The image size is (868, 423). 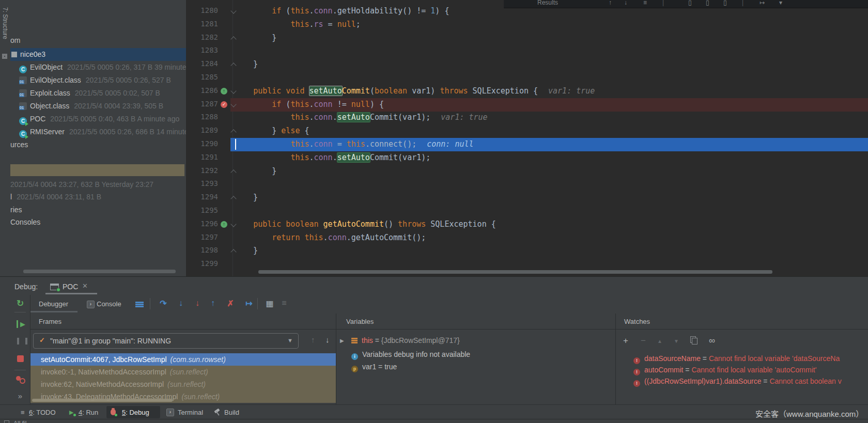 What do you see at coordinates (313, 340) in the screenshot?
I see `previous-frame-icon: ↑` at bounding box center [313, 340].